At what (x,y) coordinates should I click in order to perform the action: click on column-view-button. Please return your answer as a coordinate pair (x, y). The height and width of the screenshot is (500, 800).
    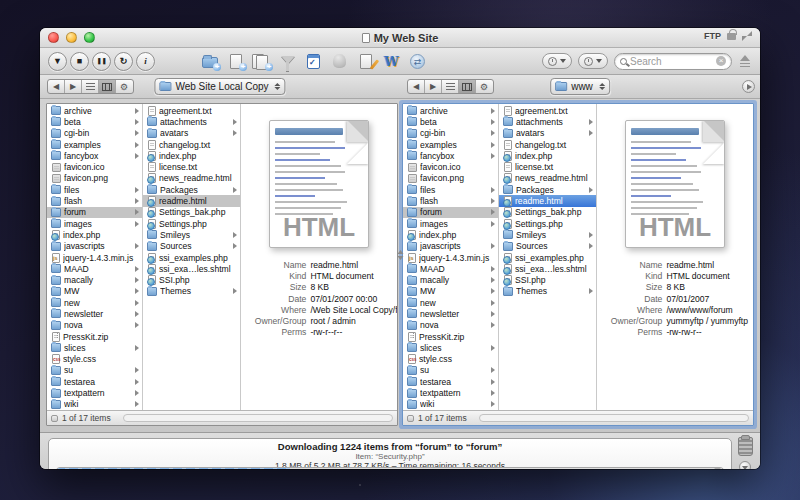
    Looking at the image, I should click on (468, 86).